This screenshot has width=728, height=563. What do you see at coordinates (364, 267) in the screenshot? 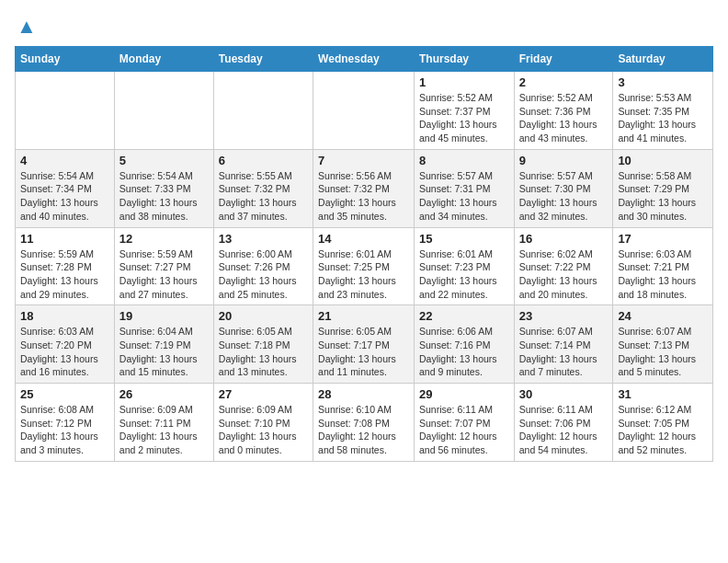
I see `day-cell: 14Sunrise: 6:01 AM Sunset: 7:25 PM Dayli…` at bounding box center [364, 267].